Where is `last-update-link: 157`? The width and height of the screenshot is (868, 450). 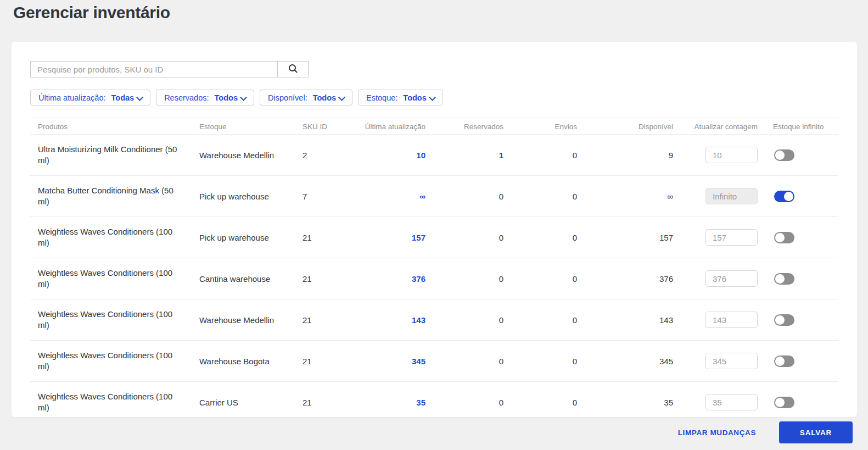
last-update-link: 157 is located at coordinates (418, 237).